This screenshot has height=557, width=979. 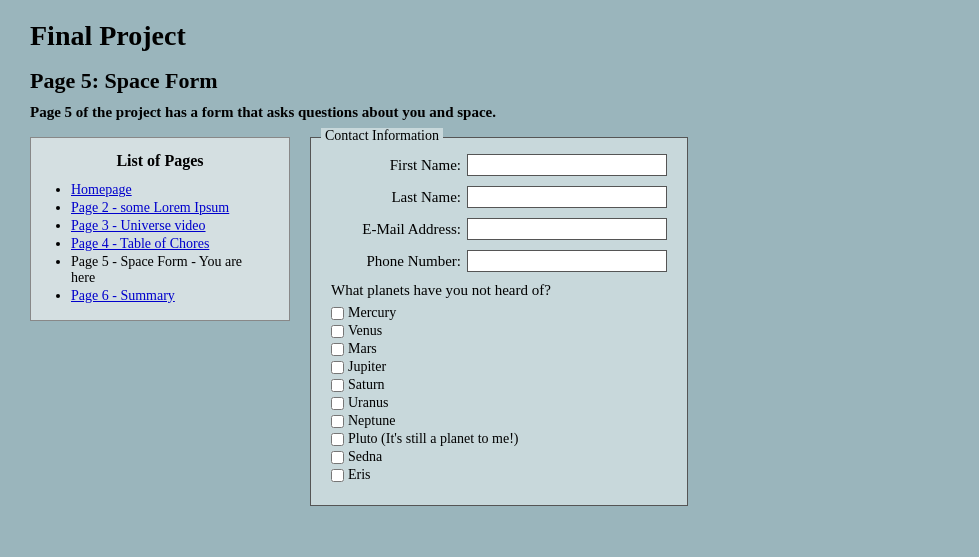 I want to click on planet-pluto: Pluto (It's still a planet to me!), so click(x=499, y=439).